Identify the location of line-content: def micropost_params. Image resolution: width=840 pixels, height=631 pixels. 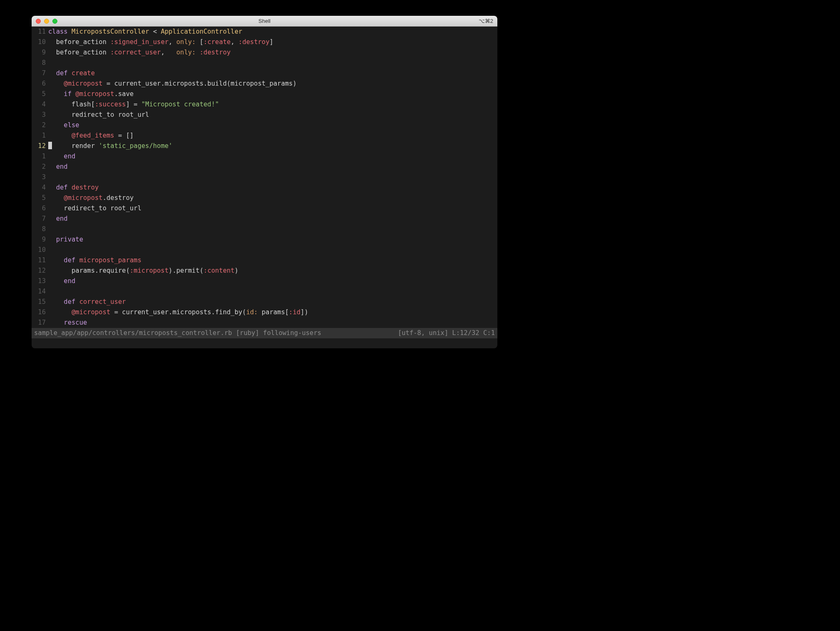
(273, 260).